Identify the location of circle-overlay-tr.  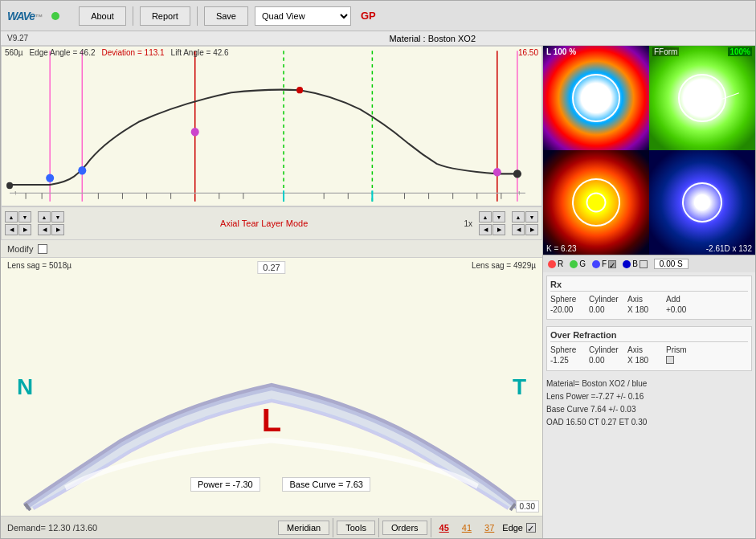
(702, 98).